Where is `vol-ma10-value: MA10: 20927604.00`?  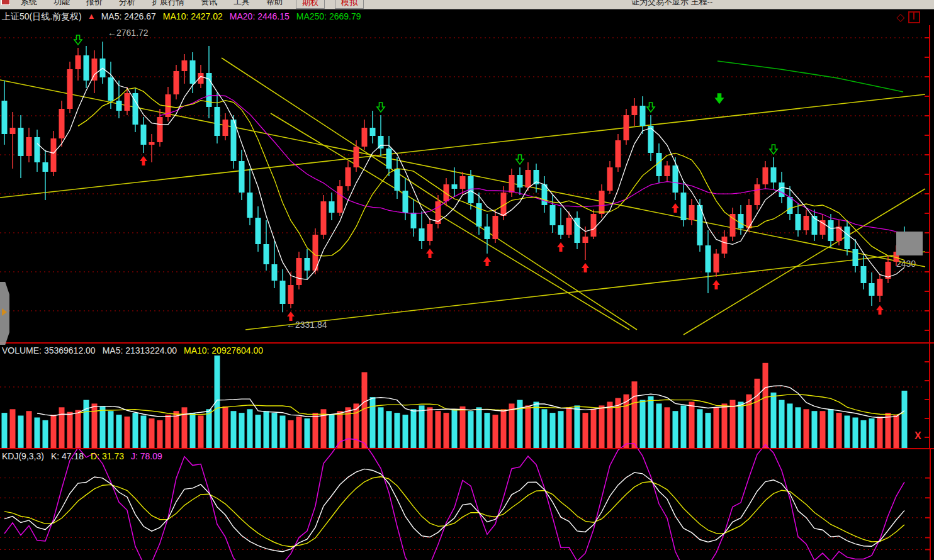 vol-ma10-value: MA10: 20927604.00 is located at coordinates (223, 350).